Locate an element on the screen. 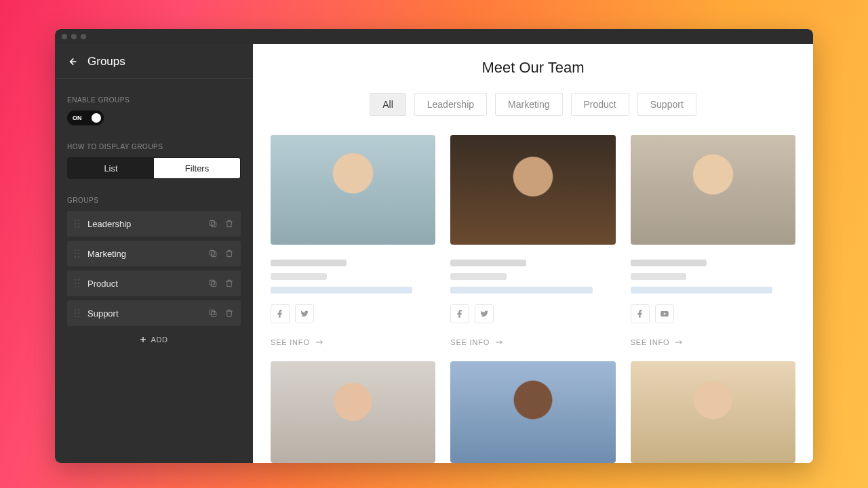 The height and width of the screenshot is (488, 868). group-item-label: Leadership is located at coordinates (148, 224).